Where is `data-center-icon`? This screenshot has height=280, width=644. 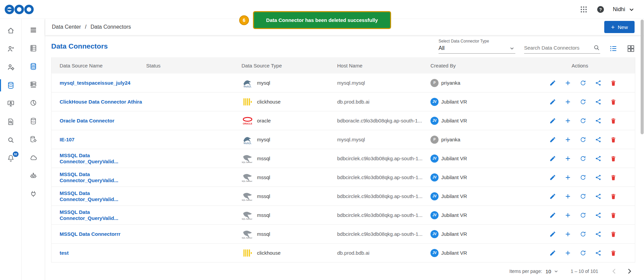
data-center-icon is located at coordinates (33, 48).